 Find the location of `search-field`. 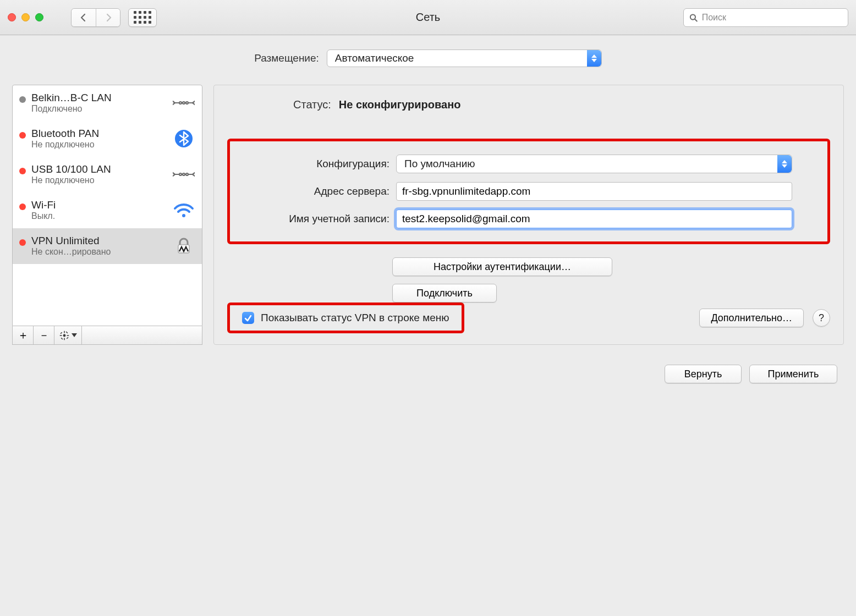

search-field is located at coordinates (766, 18).